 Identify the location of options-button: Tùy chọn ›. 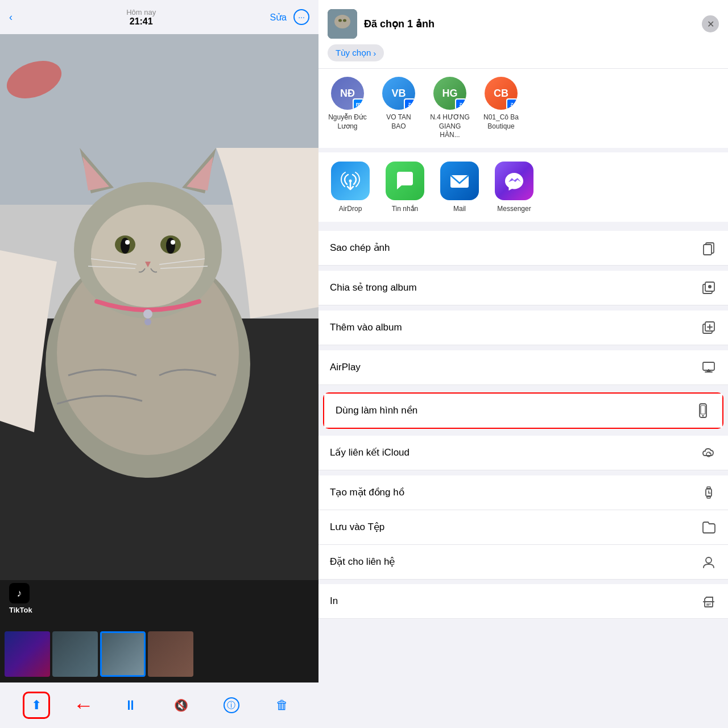
(356, 53).